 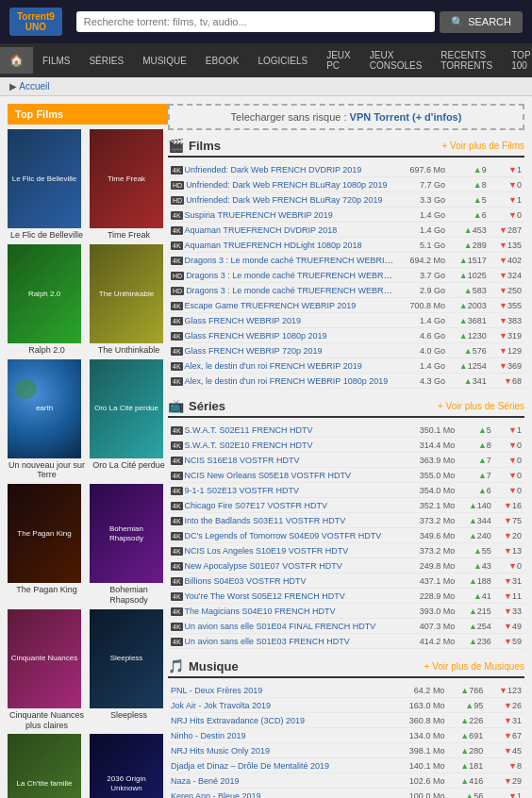 I want to click on torrent-link: NCIS New Orleans S05E18 VOSTFR HDTV, so click(x=268, y=475).